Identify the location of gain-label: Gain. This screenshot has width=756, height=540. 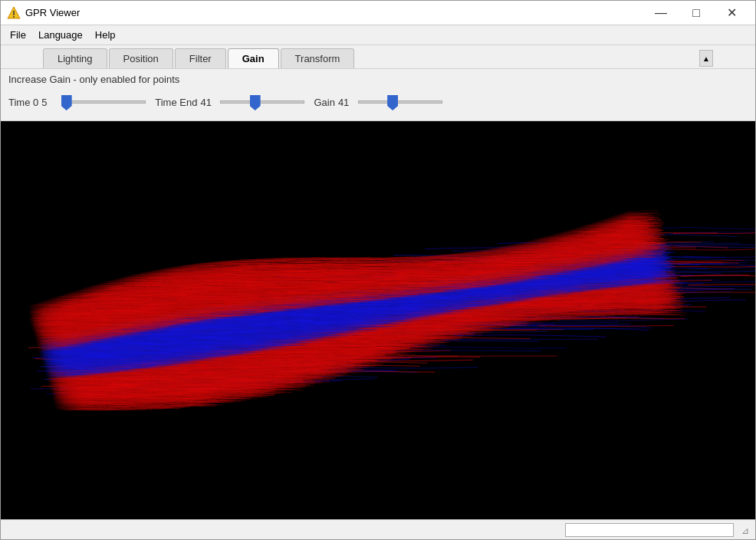
(324, 103).